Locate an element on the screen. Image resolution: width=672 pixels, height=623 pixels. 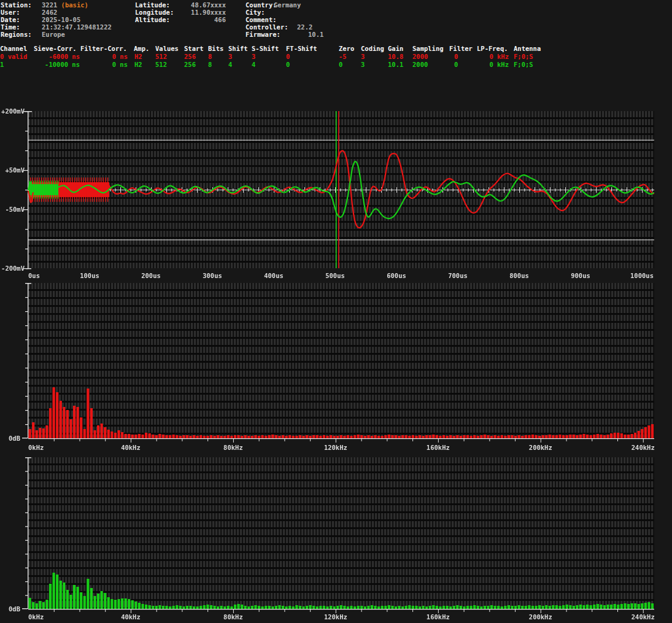
waveform-x-label: 500us is located at coordinates (335, 276).